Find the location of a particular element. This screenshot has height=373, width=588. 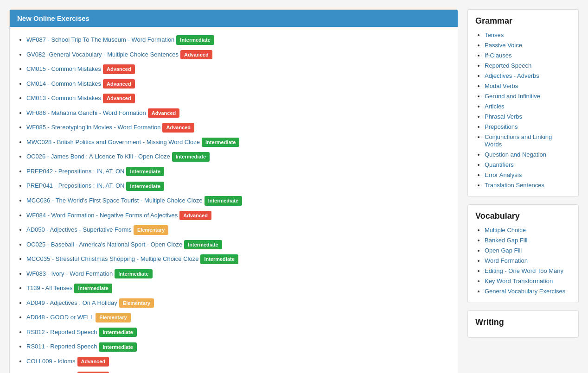

vocabulary-section: Vocabulary Multiple ChoiceBanked Gap Fil… is located at coordinates (523, 254).